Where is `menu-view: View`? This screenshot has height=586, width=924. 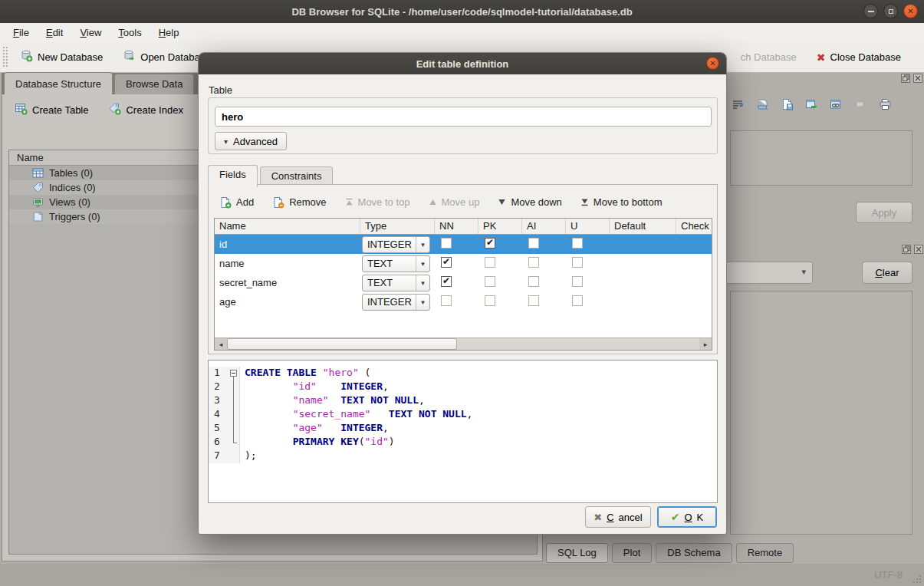 menu-view: View is located at coordinates (90, 32).